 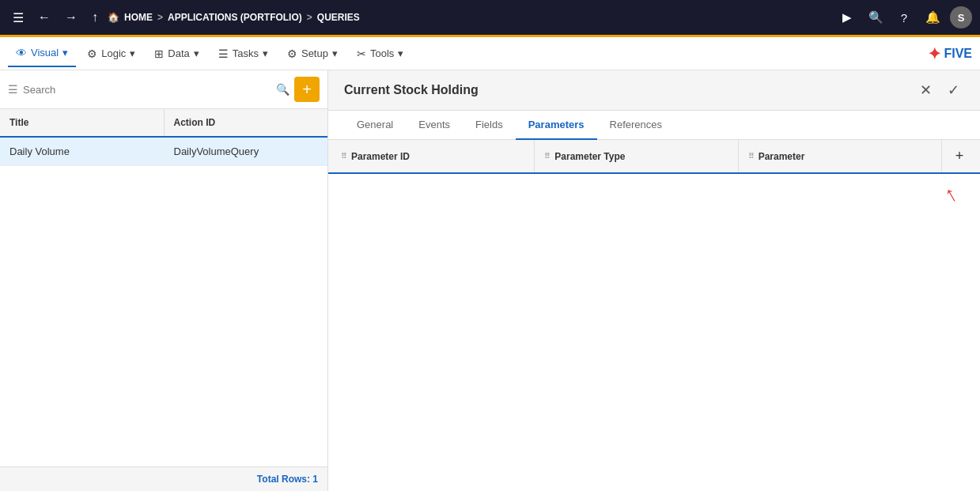 I want to click on menu-item-logic-label: Logic, so click(x=114, y=54).